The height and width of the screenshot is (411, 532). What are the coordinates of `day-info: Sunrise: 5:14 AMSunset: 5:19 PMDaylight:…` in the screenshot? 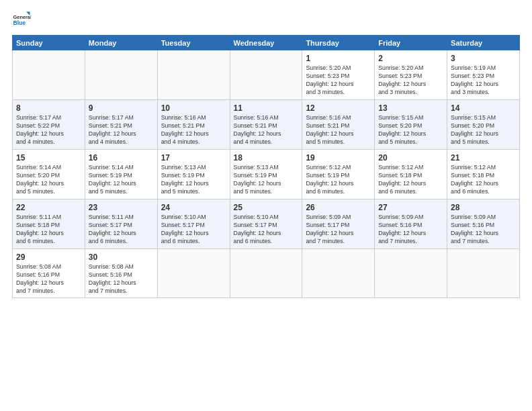 It's located at (121, 180).